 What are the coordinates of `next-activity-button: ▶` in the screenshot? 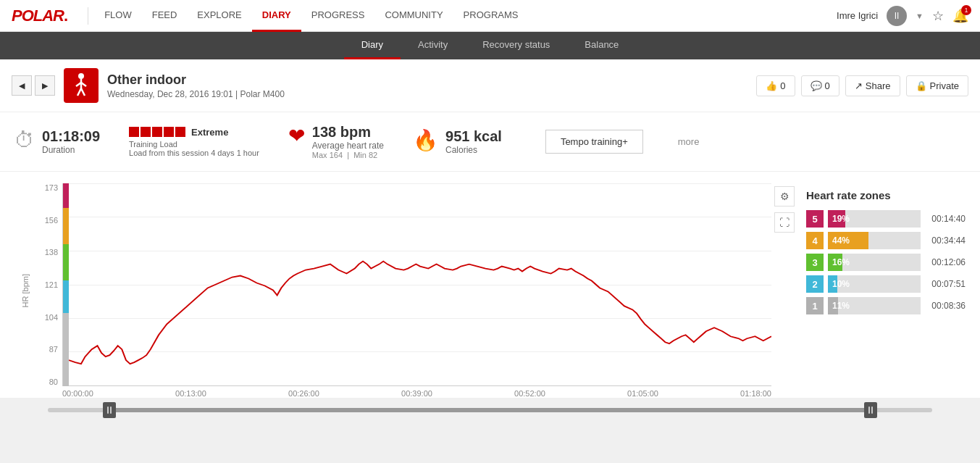 It's located at (45, 85).